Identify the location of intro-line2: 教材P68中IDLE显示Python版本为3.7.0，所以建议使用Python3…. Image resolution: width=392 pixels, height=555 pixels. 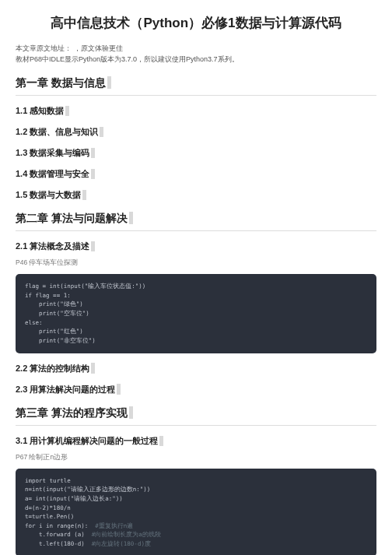
(128, 59).